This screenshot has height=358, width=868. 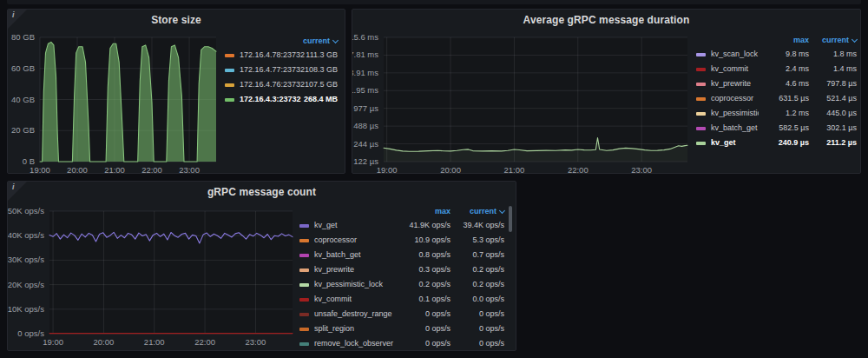 What do you see at coordinates (776, 129) in the screenshot?
I see `legend-row: kv_batch_get 582.5 µs 302.1 µs` at bounding box center [776, 129].